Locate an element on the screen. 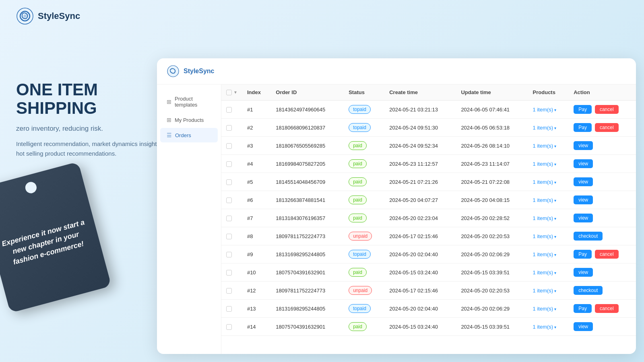 The height and width of the screenshot is (362, 644). row-index: #8 is located at coordinates (257, 237).